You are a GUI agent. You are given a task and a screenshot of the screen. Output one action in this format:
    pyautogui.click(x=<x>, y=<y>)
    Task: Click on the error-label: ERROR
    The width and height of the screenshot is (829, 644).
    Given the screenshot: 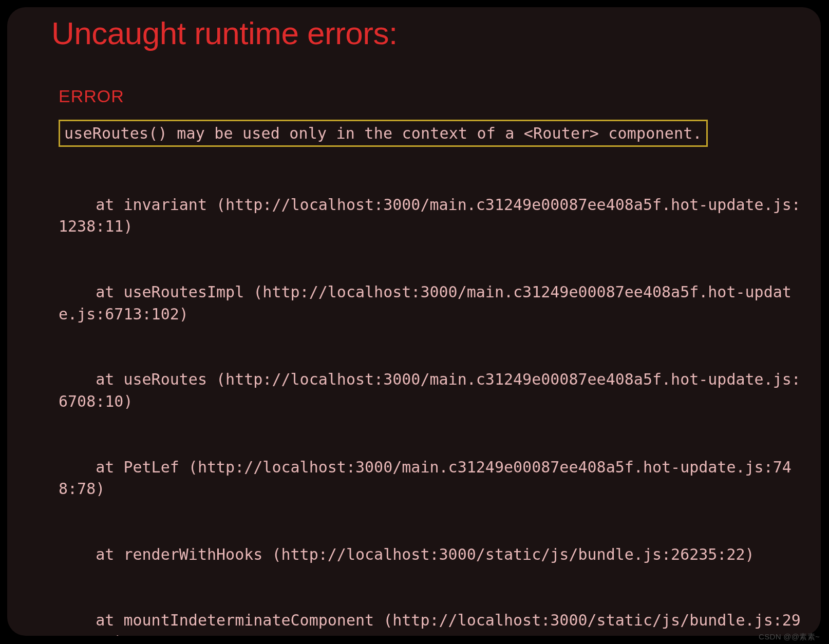 What is the action you would take?
    pyautogui.click(x=440, y=97)
    